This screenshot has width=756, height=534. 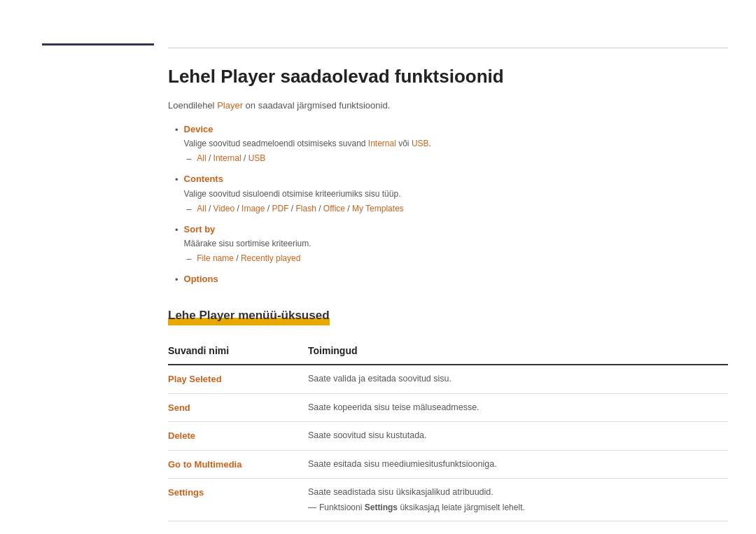 What do you see at coordinates (456, 144) in the screenshot?
I see `bullet-content: Device Valige soovitud seadmeloendi otsi…` at bounding box center [456, 144].